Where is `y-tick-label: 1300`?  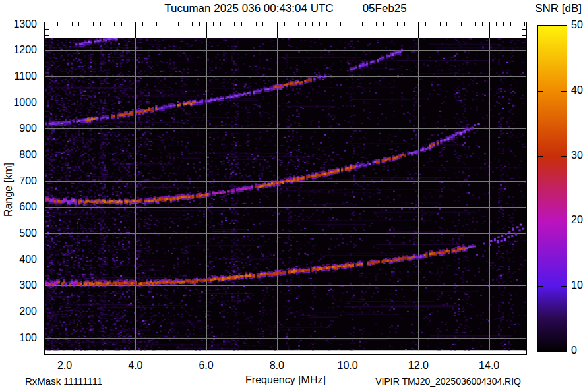
y-tick-label: 1300 is located at coordinates (22, 24).